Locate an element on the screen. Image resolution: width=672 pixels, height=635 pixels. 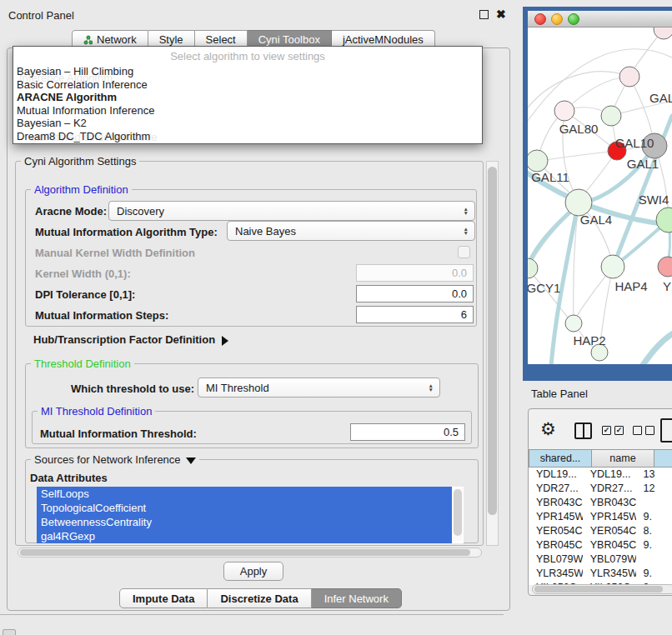
apply-button: Apply is located at coordinates (253, 572).